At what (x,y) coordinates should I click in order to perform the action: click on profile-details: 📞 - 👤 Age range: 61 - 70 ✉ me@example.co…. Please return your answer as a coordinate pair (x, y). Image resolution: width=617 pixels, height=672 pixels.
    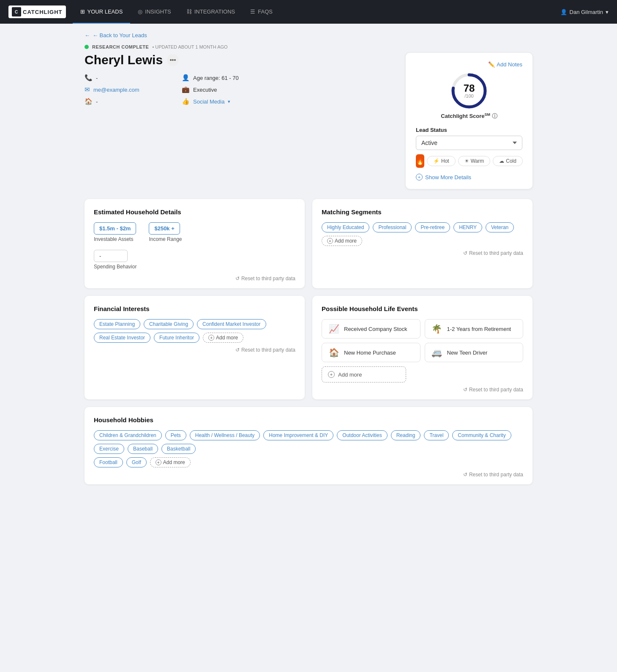
    Looking at the image, I should click on (245, 90).